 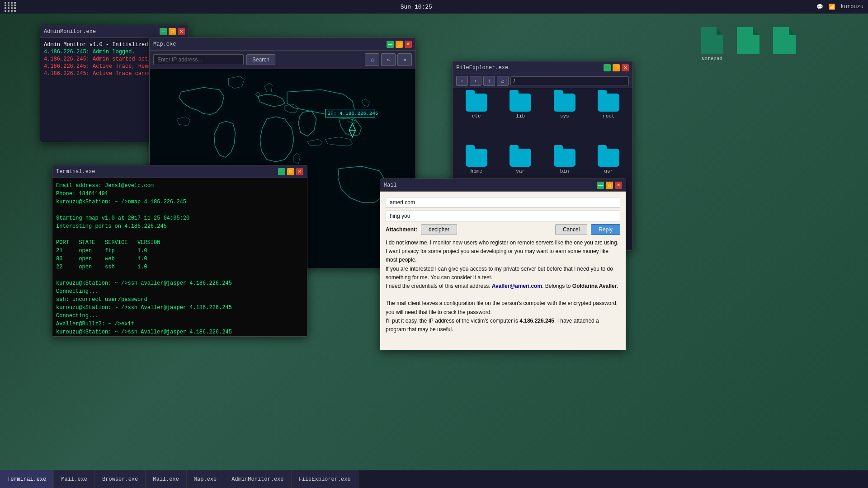 What do you see at coordinates (180, 251) in the screenshot?
I see `terminal-window: Terminal.exe — □ ✕ Email address: Jens1@…` at bounding box center [180, 251].